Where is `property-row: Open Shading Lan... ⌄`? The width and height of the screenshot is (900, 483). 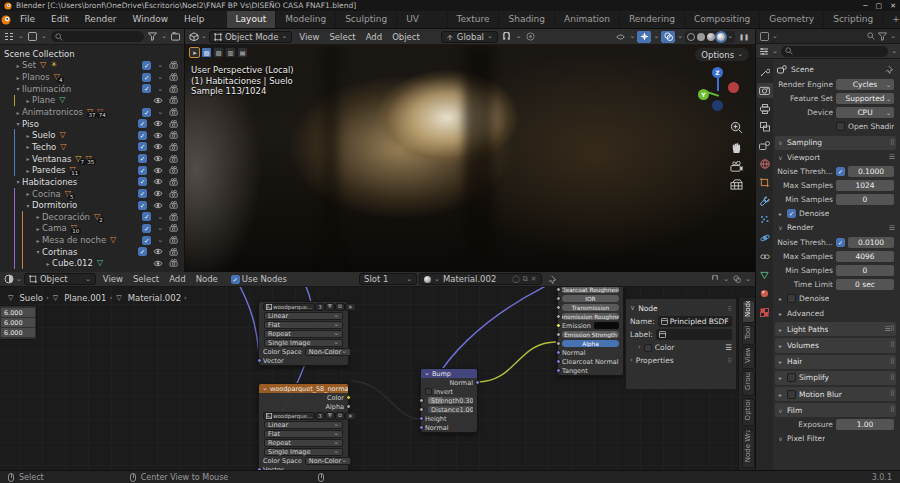 property-row: Open Shading Lan... ⌄ is located at coordinates (836, 127).